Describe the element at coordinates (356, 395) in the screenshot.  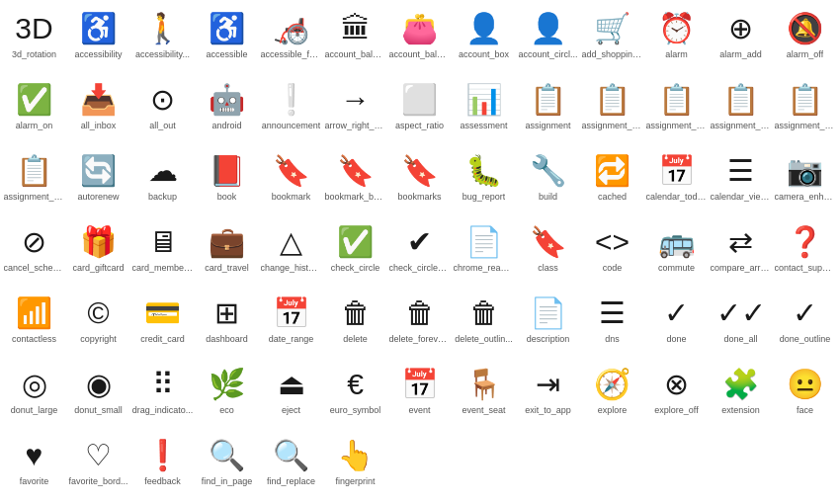
I see `icon-euro_symbol: €euro_symbol` at that location.